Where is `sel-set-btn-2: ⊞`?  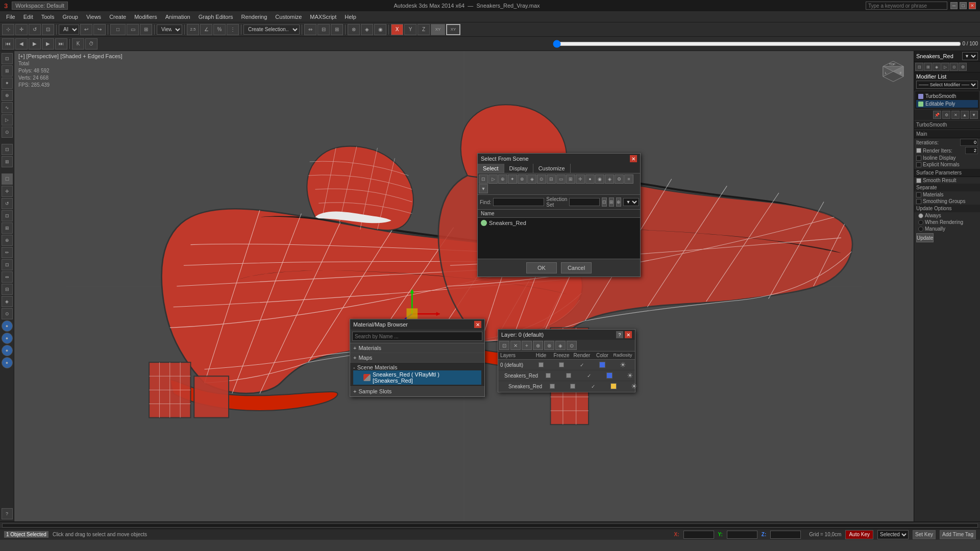
sel-set-btn-2: ⊞ is located at coordinates (611, 202).